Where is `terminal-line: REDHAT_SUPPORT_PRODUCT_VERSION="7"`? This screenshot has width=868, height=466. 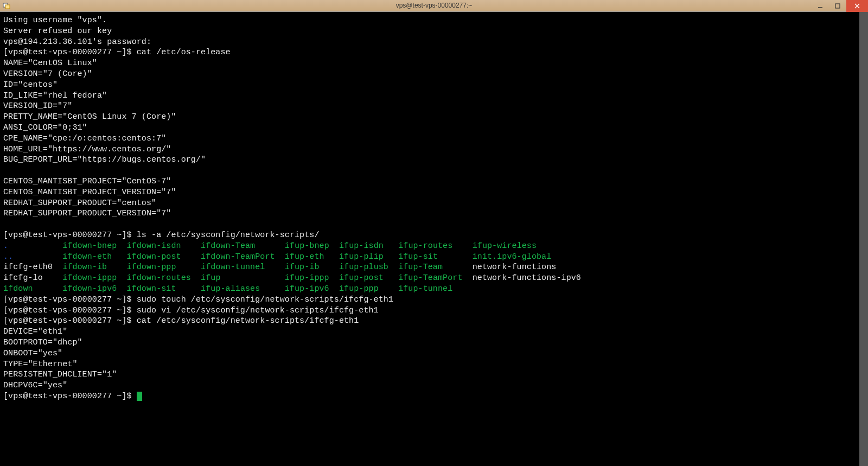 terminal-line: REDHAT_SUPPORT_PRODUCT_VERSION="7" is located at coordinates (435, 214).